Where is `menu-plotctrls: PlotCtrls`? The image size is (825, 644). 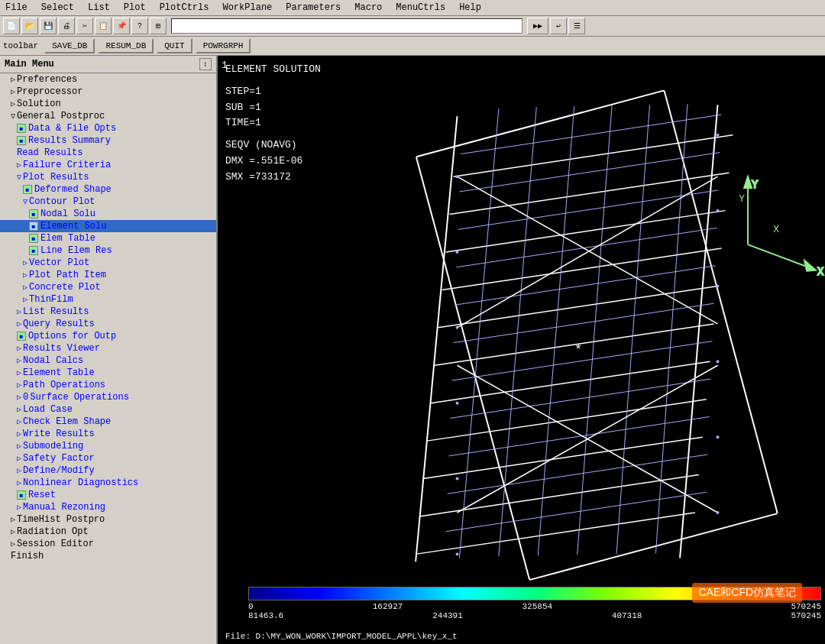
menu-plotctrls: PlotCtrls is located at coordinates (185, 8).